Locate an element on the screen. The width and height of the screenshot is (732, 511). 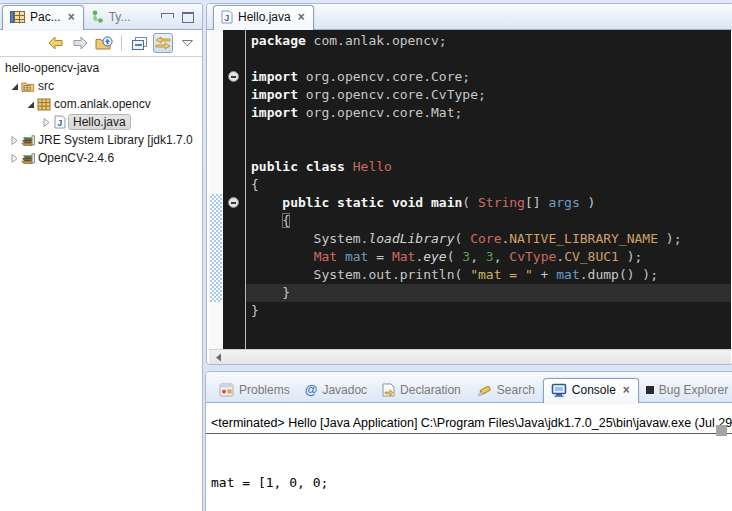
view-menu-icon is located at coordinates (187, 43).